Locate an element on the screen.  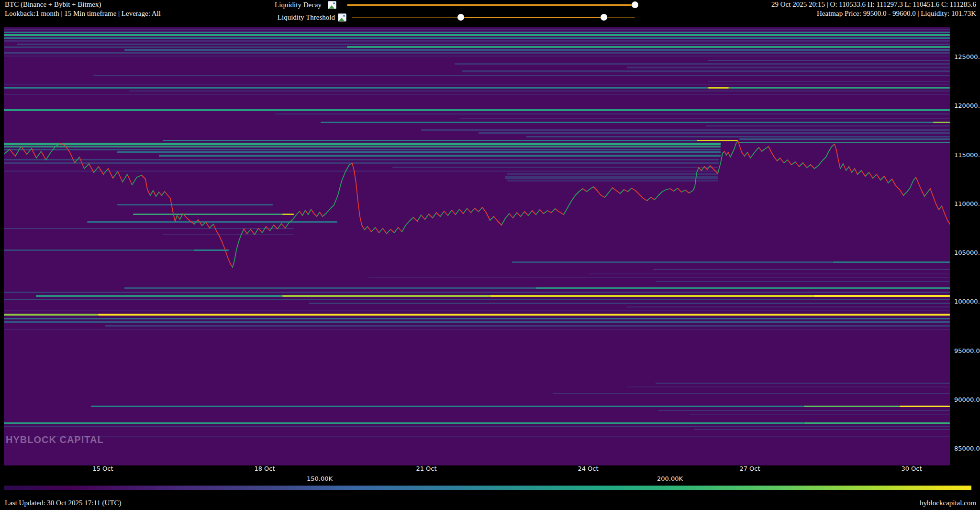
liquidity-threshold-slider-range is located at coordinates (532, 17).